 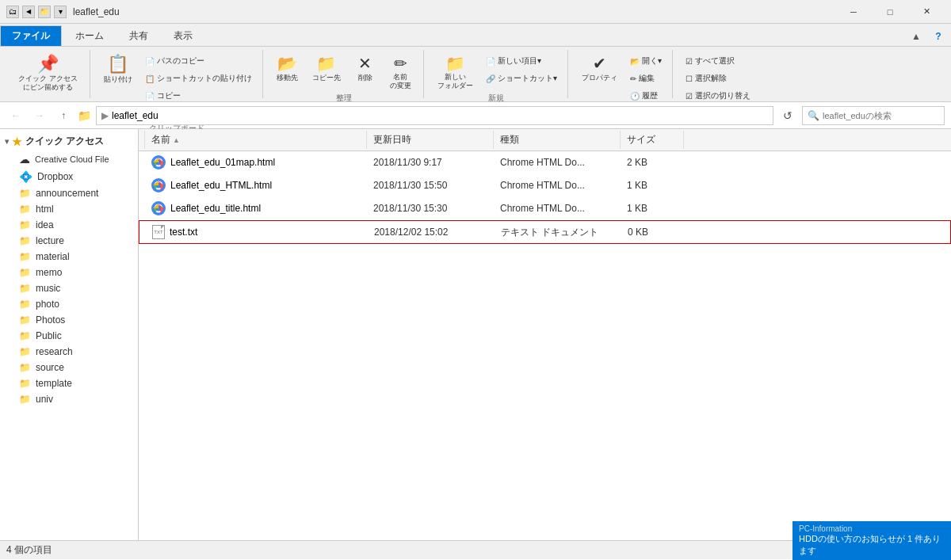 What do you see at coordinates (60, 12) in the screenshot?
I see `dropdown-icon: ▾` at bounding box center [60, 12].